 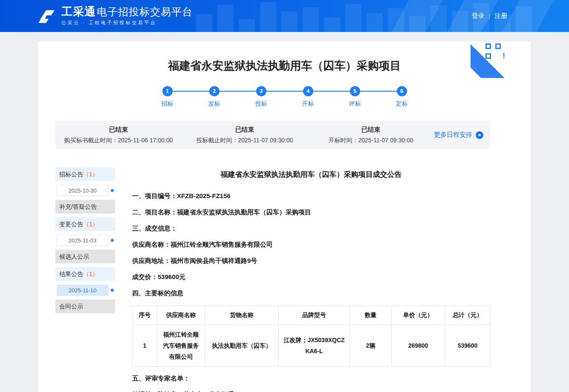 I want to click on step-label: 评标, so click(x=355, y=104).